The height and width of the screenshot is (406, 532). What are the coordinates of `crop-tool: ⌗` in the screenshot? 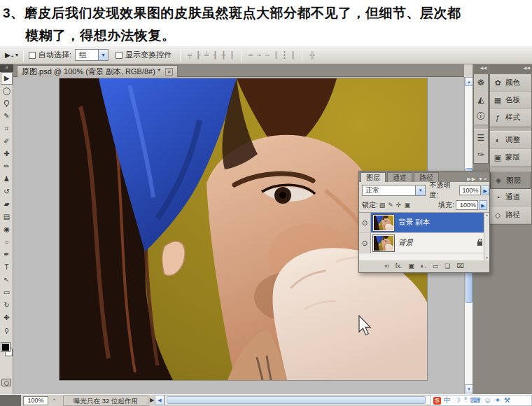 It's located at (7, 129).